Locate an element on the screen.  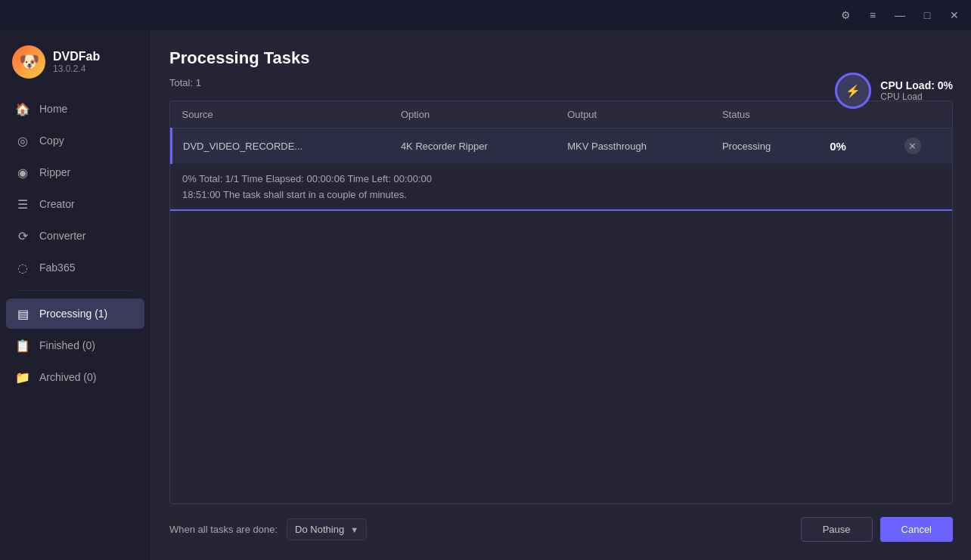
creator-icon: ☰ is located at coordinates (23, 204).